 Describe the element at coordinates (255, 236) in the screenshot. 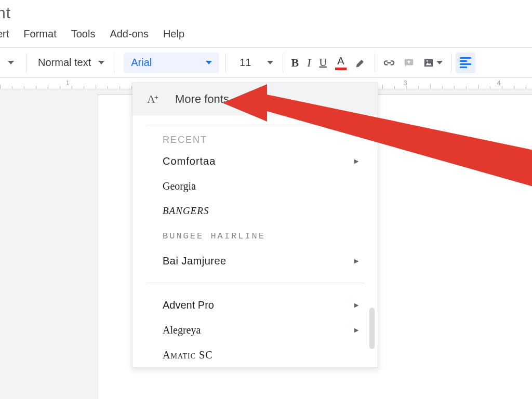

I see `font-item: BUNGEE HAIRLINE` at that location.